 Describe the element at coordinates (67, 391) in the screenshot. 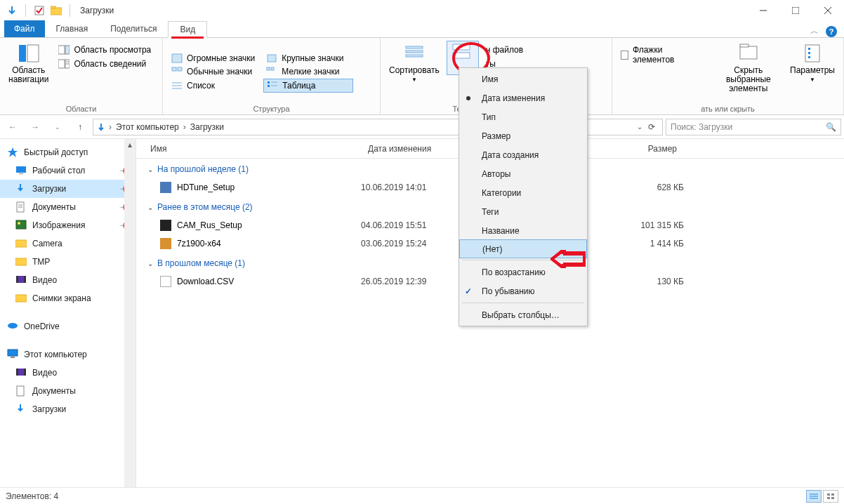

I see `sidebar-documents2: Документы` at that location.